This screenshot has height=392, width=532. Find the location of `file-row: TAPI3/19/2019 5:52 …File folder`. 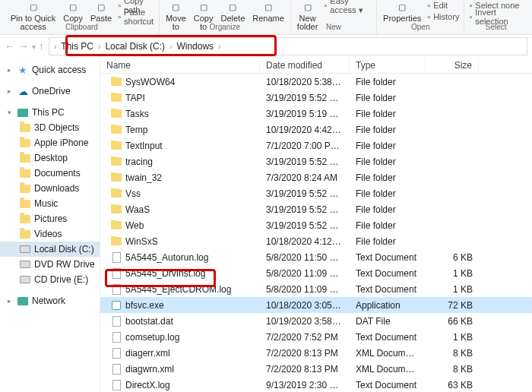

file-row: TAPI3/19/2019 5:52 …File folder is located at coordinates (316, 97).